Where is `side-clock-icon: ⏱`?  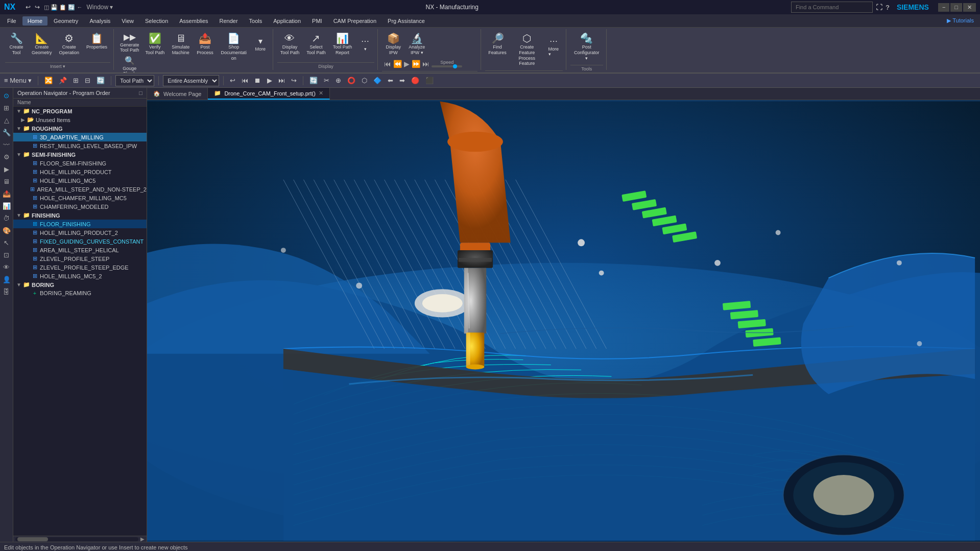 side-clock-icon: ⏱ is located at coordinates (7, 218).